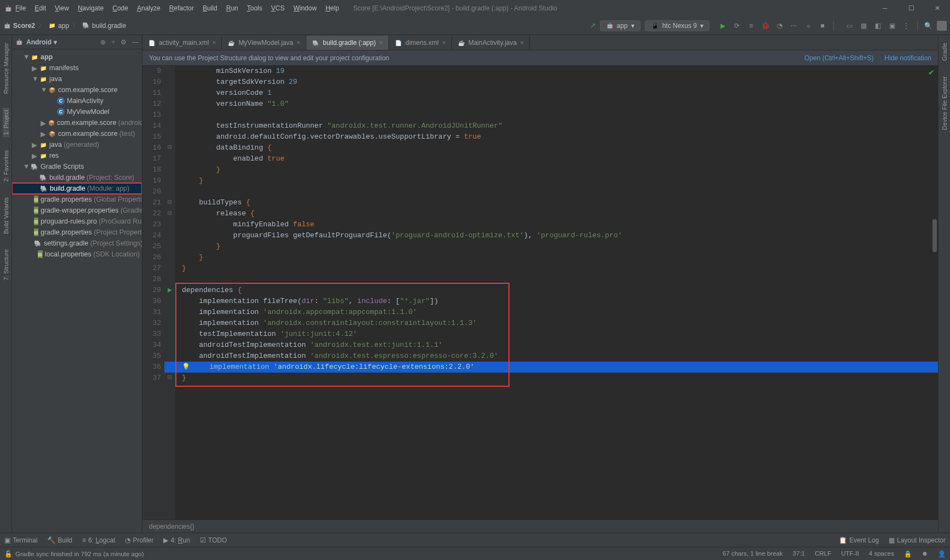 This screenshot has width=950, height=560. I want to click on tool-device-file-explorer: Device File Explorer, so click(945, 103).